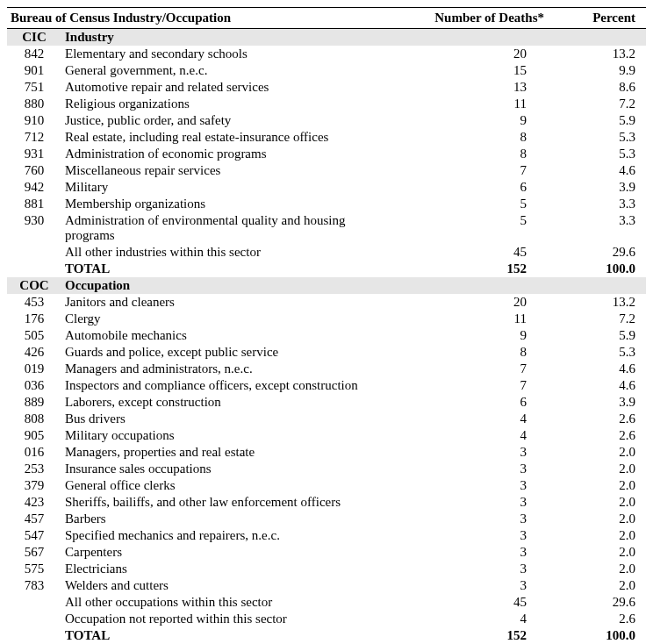  What do you see at coordinates (34, 121) in the screenshot?
I see `row-code: 910` at bounding box center [34, 121].